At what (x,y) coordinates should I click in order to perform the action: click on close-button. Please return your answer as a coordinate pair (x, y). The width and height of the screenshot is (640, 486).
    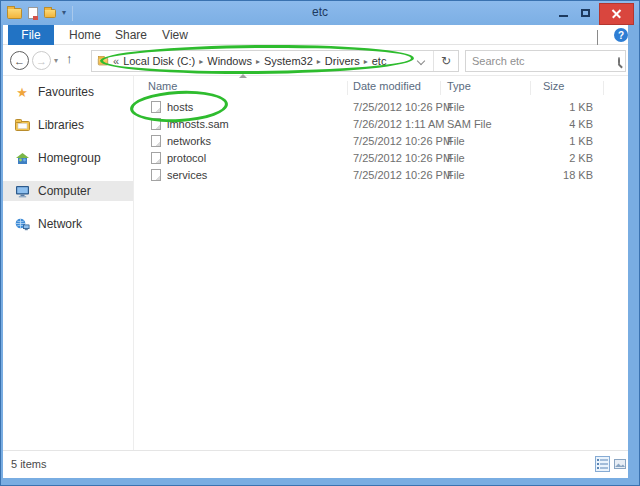
    Looking at the image, I should click on (616, 14).